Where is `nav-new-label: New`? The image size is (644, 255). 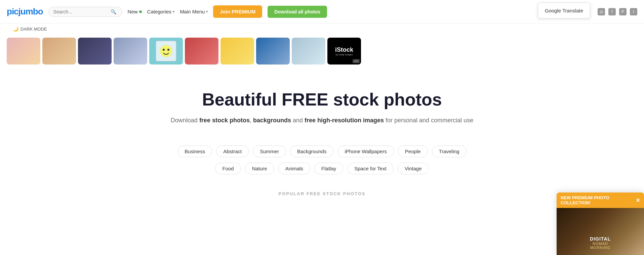
nav-new-label: New is located at coordinates (133, 11).